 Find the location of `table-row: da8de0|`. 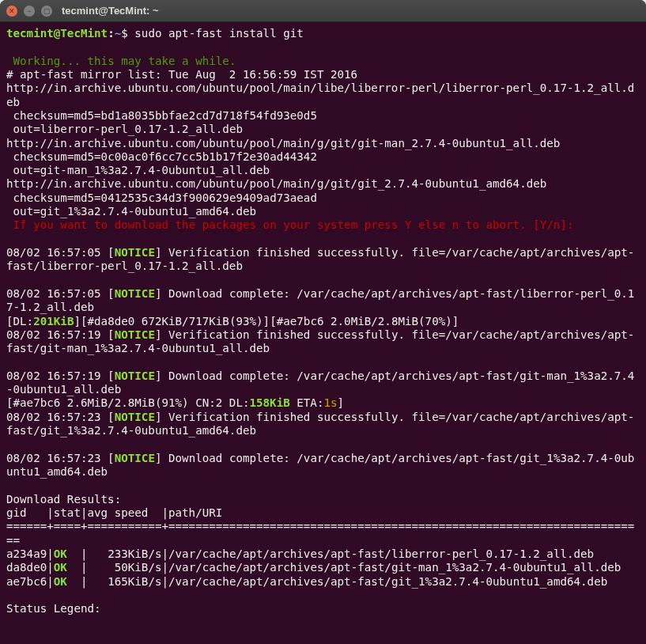

table-row: da8de0| is located at coordinates (30, 567).